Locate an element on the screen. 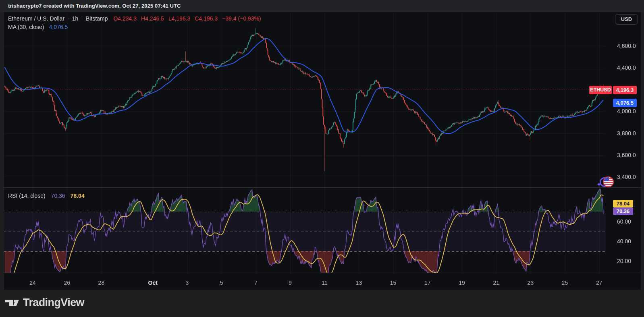 This screenshot has height=317, width=644. time-axis-tick: 24 is located at coordinates (33, 283).